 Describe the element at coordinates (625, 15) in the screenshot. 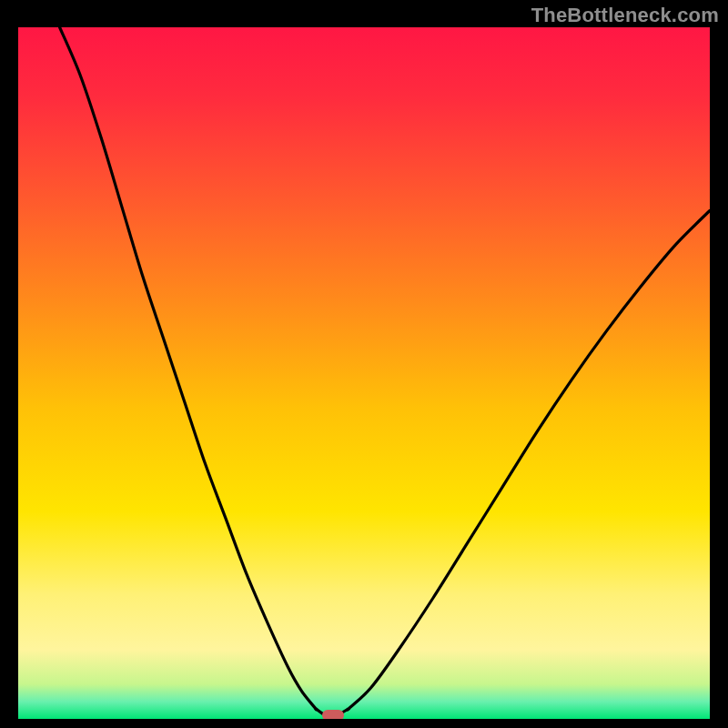

I see `watermark-text: TheBottleneck.com` at that location.